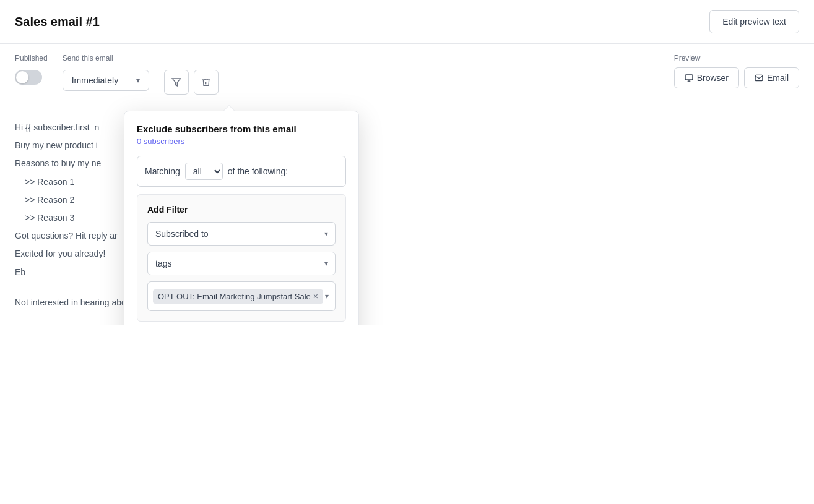  What do you see at coordinates (689, 78) in the screenshot?
I see `browser-icon` at bounding box center [689, 78].